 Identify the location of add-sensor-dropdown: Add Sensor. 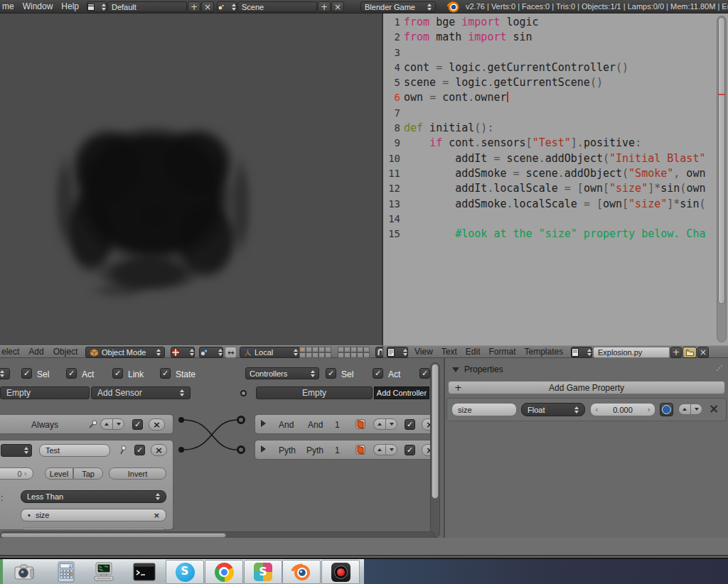
(141, 393).